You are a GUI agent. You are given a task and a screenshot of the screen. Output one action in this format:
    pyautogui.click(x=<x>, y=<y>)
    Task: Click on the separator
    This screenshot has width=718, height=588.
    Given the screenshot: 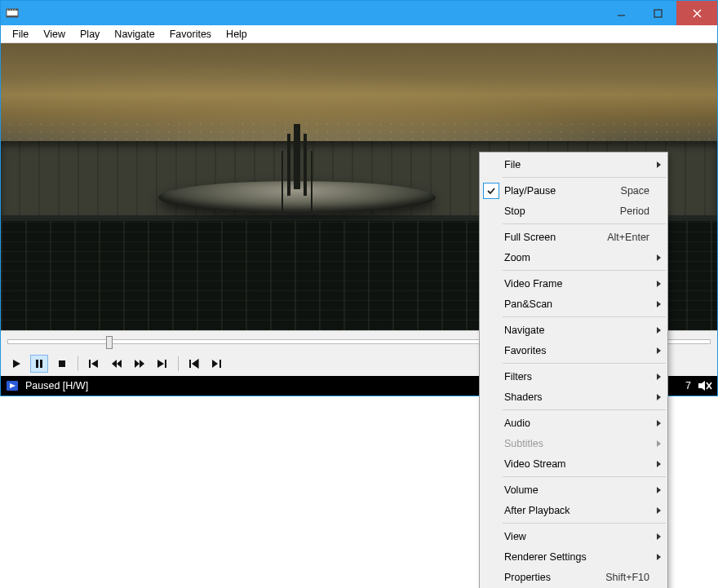 What is the action you would take?
    pyautogui.click(x=178, y=364)
    